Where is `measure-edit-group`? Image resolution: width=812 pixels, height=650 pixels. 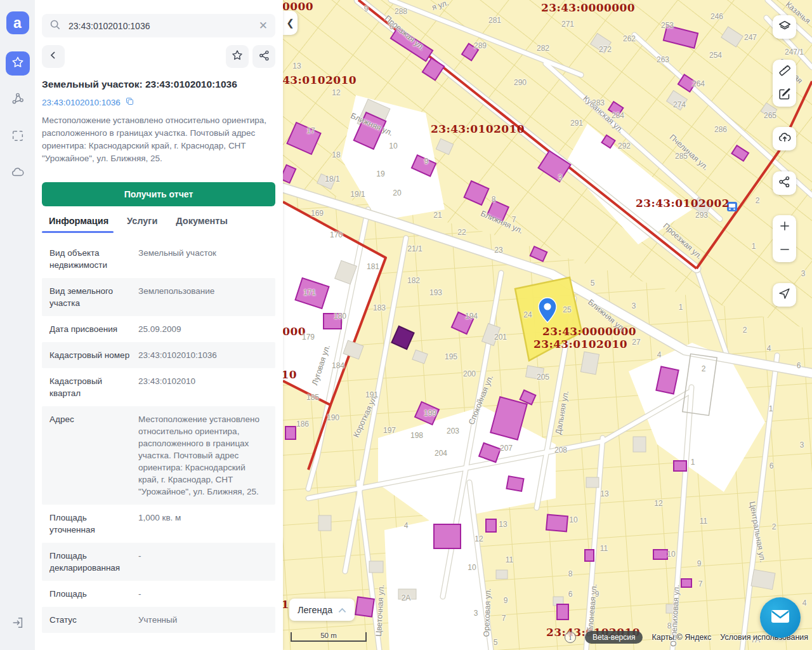 measure-edit-group is located at coordinates (784, 83).